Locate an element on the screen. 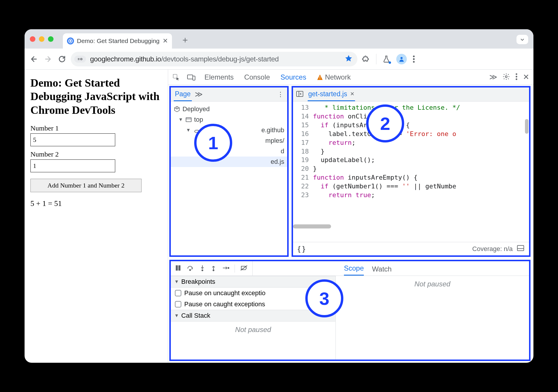 Image resolution: width=558 pixels, height=392 pixels. browser-toolbar: googlechrome.github.io/devtools-samples/… is located at coordinates (279, 59).